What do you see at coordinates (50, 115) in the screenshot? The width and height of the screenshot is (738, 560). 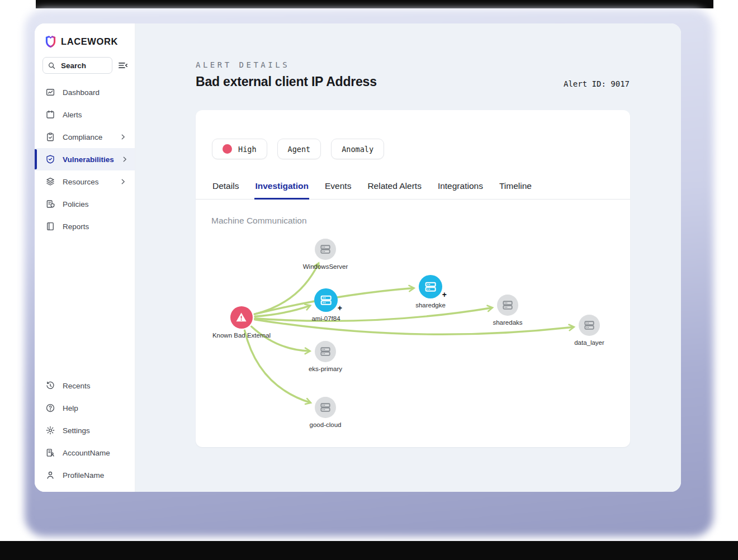 I see `alerts-icon` at bounding box center [50, 115].